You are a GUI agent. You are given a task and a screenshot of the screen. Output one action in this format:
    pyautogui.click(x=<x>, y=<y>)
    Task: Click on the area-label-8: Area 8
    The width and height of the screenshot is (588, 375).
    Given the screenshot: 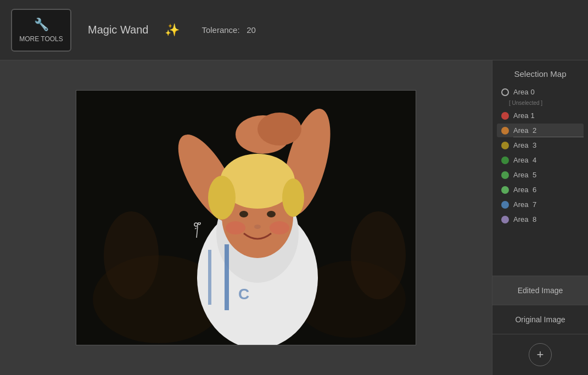 What is the action you would take?
    pyautogui.click(x=525, y=220)
    